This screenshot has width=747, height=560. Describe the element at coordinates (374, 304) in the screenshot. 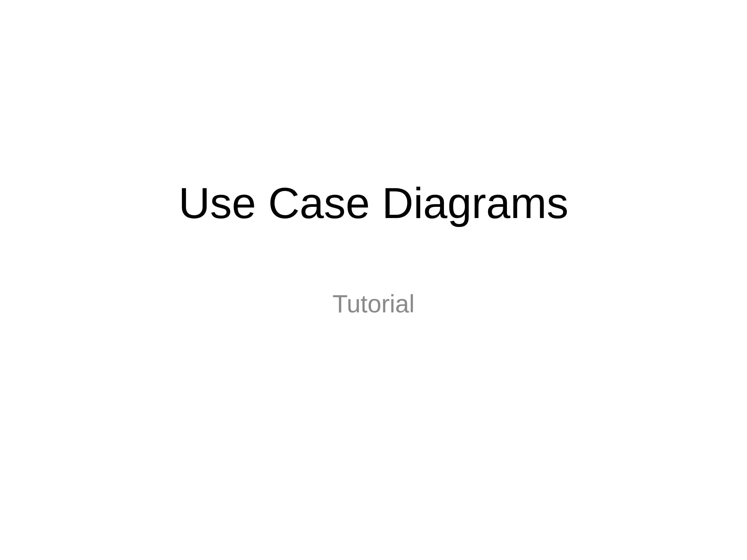

I see `slide-subtitle: Tutorial` at that location.